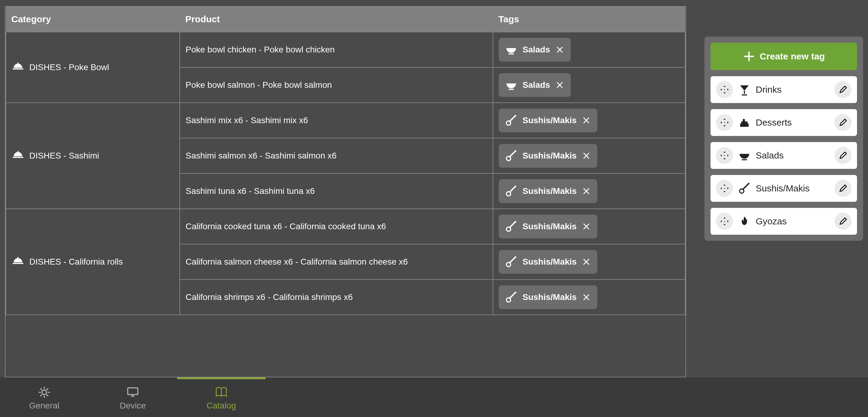 The width and height of the screenshot is (868, 417). I want to click on tag-card: Sushis/Makis, so click(784, 188).